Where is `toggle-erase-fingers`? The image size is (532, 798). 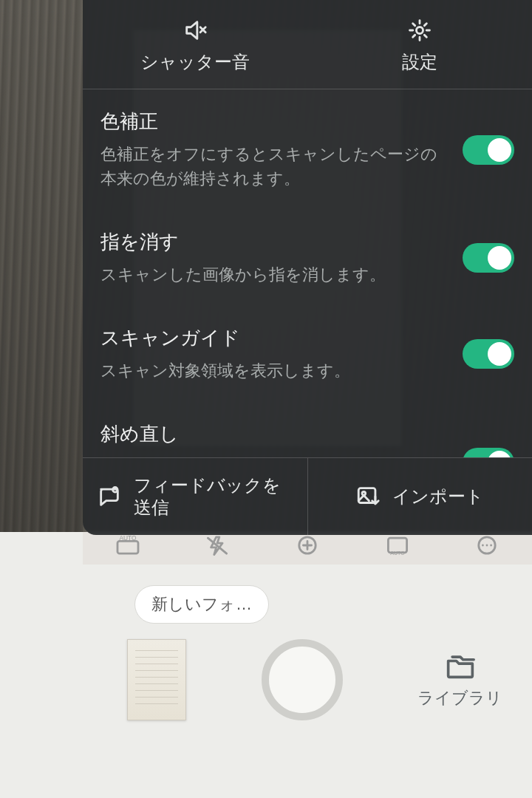 toggle-erase-fingers is located at coordinates (488, 258).